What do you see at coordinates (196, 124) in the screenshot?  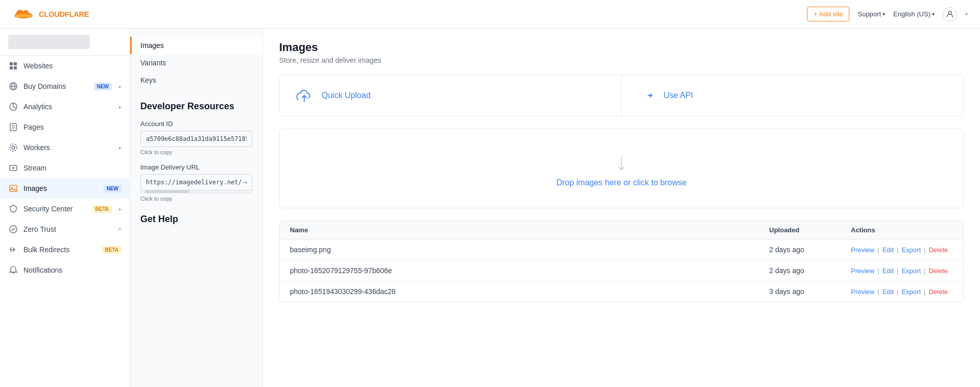 I see `account-id-label: Account ID` at bounding box center [196, 124].